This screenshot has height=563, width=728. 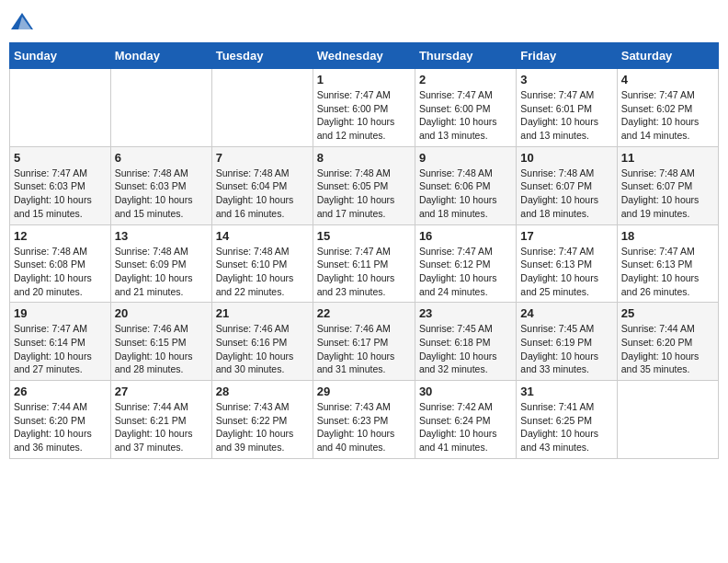 What do you see at coordinates (667, 263) in the screenshot?
I see `calendar-cell: 18Sunrise: 7:47 AMSunset: 6:13 PMDayligh…` at bounding box center [667, 263].